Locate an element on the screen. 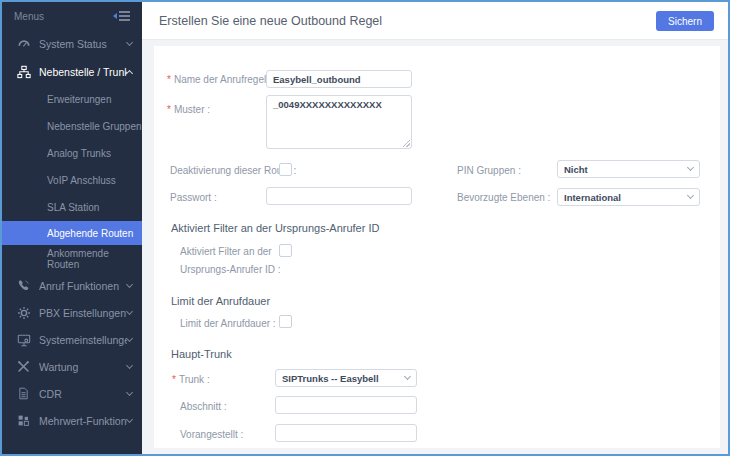 This screenshot has height=456, width=730. strip-label: Abschnitt : is located at coordinates (204, 406).